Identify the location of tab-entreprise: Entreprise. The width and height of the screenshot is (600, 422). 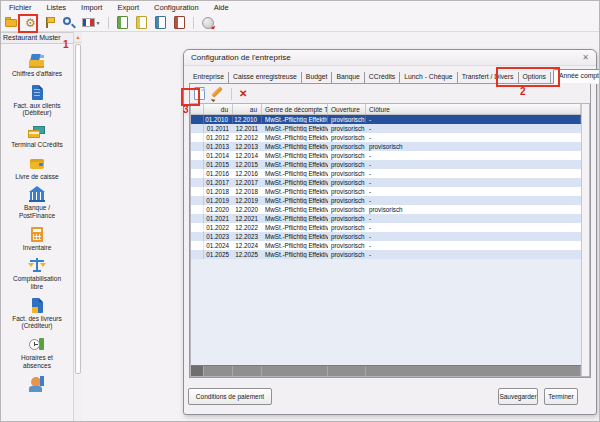
(209, 78).